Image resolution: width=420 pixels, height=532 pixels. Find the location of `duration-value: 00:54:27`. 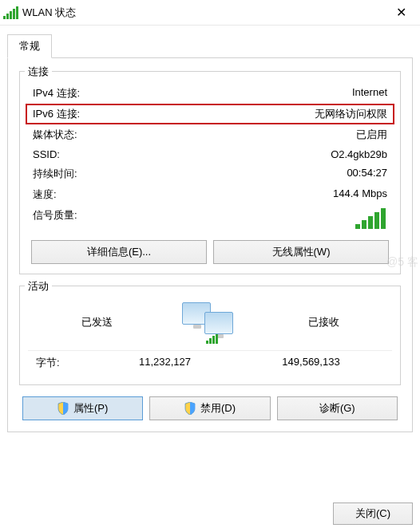

duration-value: 00:54:27 is located at coordinates (367, 174).